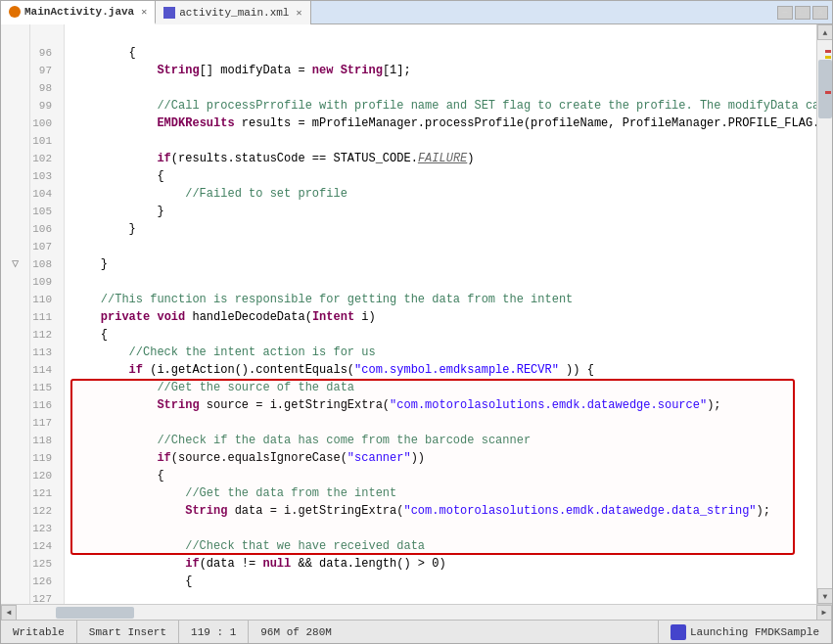 This screenshot has height=644, width=833. Describe the element at coordinates (417, 613) in the screenshot. I see `h-scroll-track` at that location.